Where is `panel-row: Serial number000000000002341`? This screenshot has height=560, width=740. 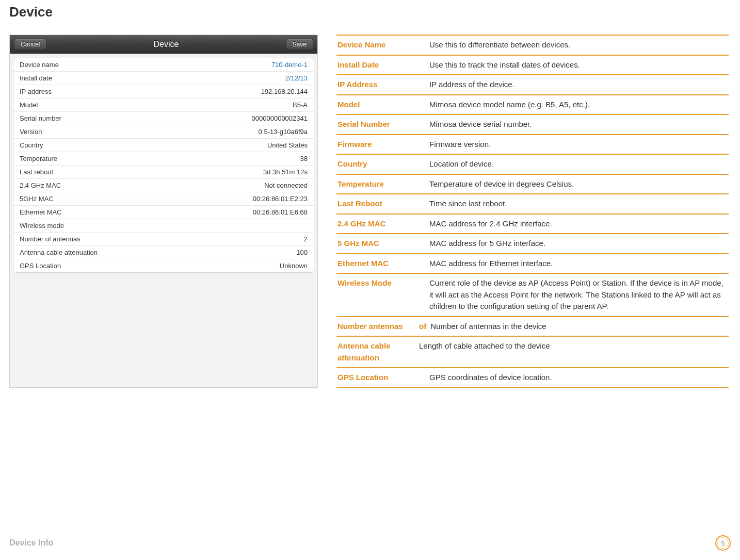 panel-row: Serial number000000000002341 is located at coordinates (164, 119).